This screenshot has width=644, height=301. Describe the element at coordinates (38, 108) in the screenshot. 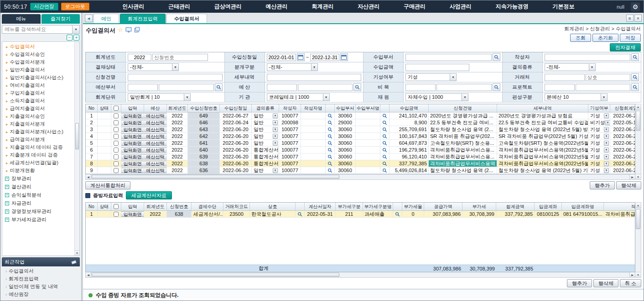

I see `sidebar-item: ▸ 급여지출결의서` at that location.